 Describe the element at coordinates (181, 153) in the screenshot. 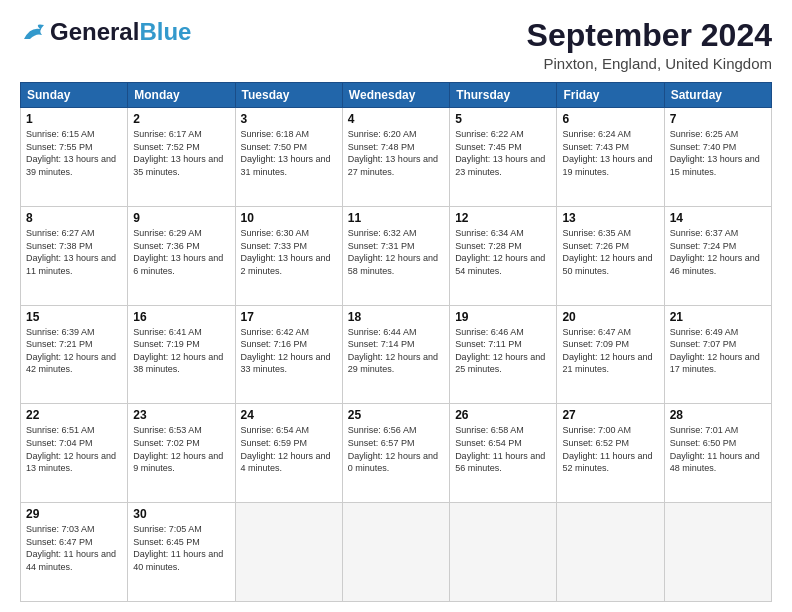

I see `cell-info: Sunrise: 6:17 AM Sunset: 7:52 PM Dayligh…` at that location.